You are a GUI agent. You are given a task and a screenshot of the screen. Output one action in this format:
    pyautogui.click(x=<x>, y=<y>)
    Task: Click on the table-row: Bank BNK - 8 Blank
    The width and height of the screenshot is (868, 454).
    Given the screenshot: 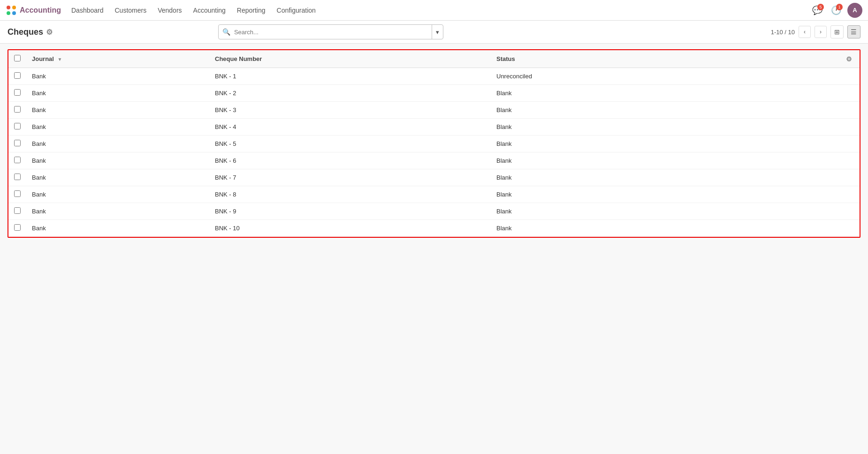 What is the action you would take?
    pyautogui.click(x=434, y=195)
    